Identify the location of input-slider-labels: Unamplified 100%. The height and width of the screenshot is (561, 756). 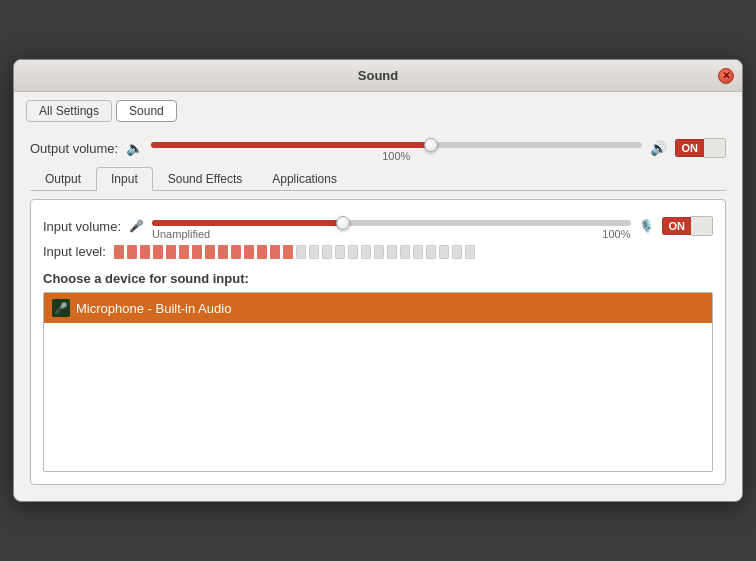
(391, 234).